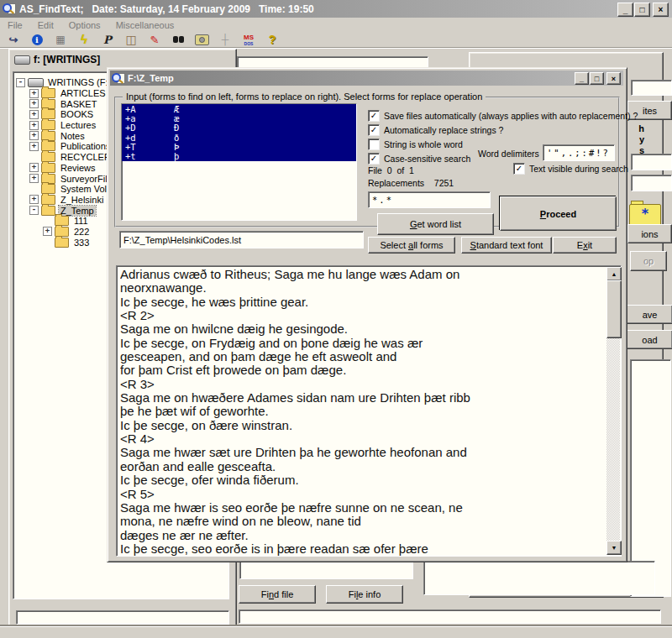  What do you see at coordinates (326, 570) in the screenshot?
I see `bottom-center-field` at bounding box center [326, 570].